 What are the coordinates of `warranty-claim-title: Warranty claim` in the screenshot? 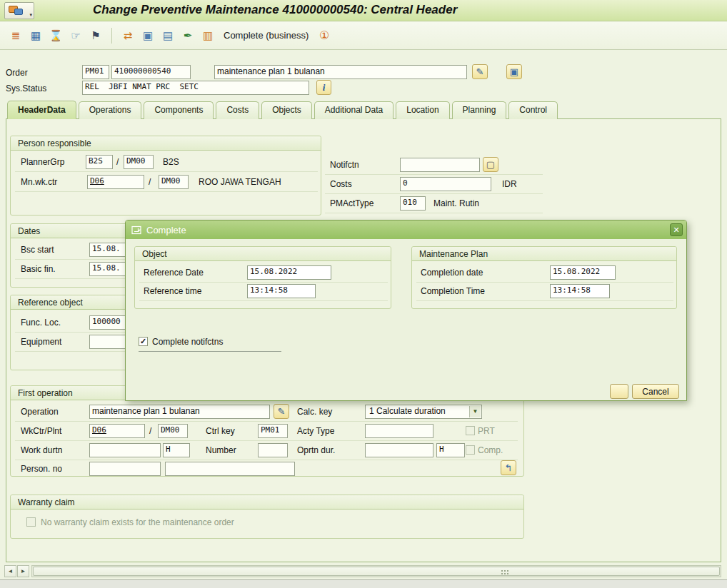 It's located at (267, 502).